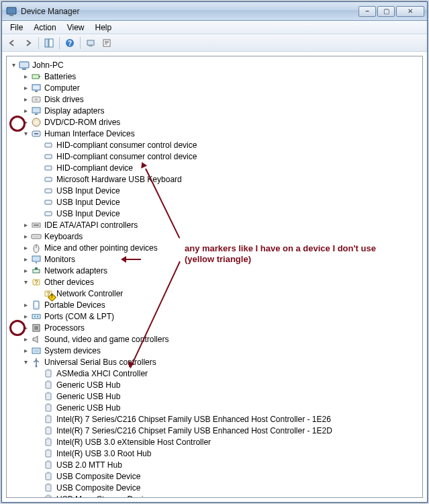 The image size is (429, 504). Describe the element at coordinates (227, 293) in the screenshot. I see `tree-device: ? Network Controller` at that location.